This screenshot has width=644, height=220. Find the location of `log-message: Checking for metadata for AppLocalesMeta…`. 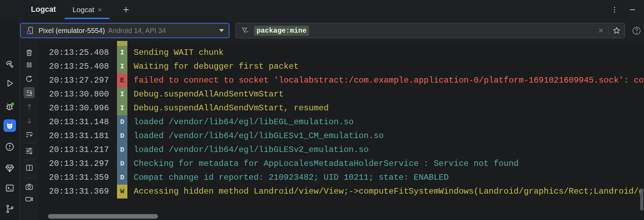

log-message: Checking for metadata for AppLocalesMeta… is located at coordinates (389, 164).